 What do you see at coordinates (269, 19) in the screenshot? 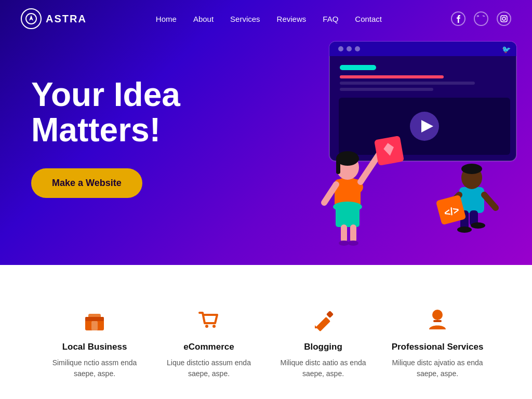
I see `main-nav: Home About Services Reviews FAQ Contact` at bounding box center [269, 19].